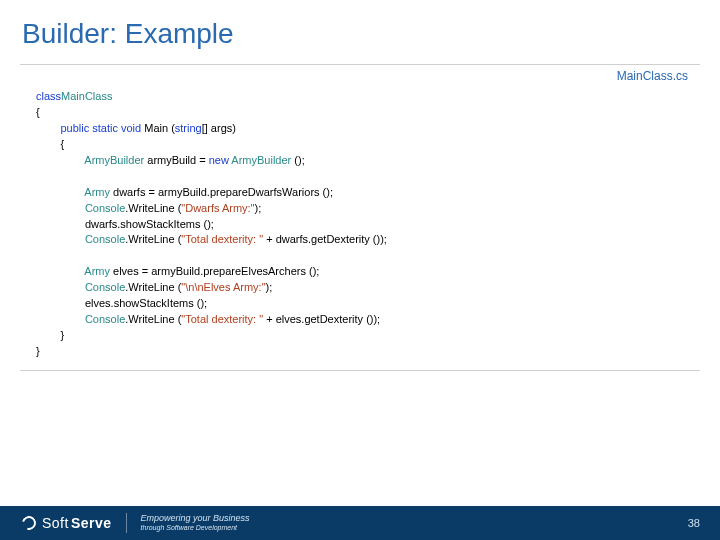 This screenshot has width=720, height=540. Describe the element at coordinates (360, 523) in the screenshot. I see `footer-bar: SoftServe Empowering your Business throu…` at that location.